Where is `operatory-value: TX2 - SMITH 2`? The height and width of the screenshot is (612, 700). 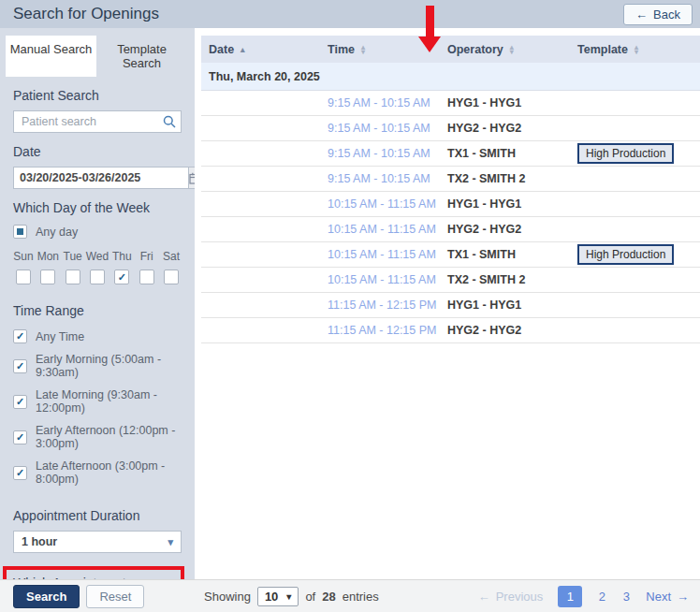 operatory-value: TX2 - SMITH 2 is located at coordinates (487, 179).